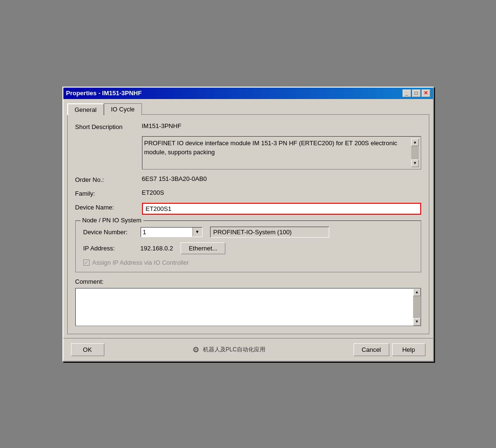 This screenshot has height=448, width=496. What do you see at coordinates (87, 263) in the screenshot?
I see `assign-ip-checkbox: ✓` at bounding box center [87, 263].